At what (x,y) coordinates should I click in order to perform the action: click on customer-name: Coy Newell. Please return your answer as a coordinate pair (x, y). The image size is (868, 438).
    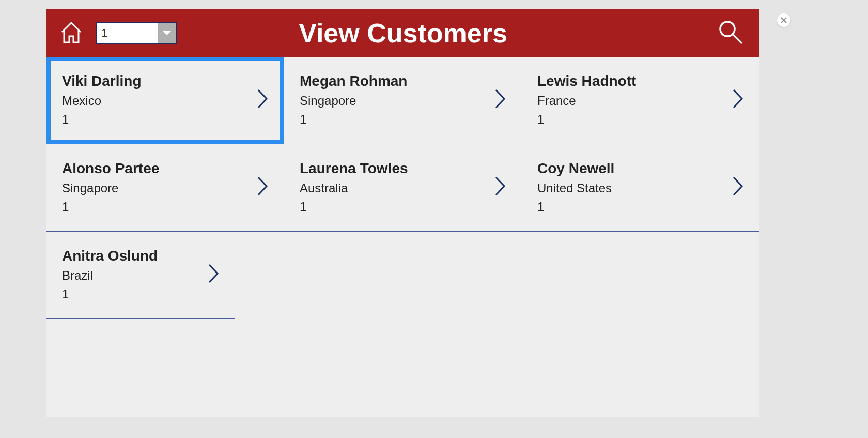
    Looking at the image, I should click on (632, 169).